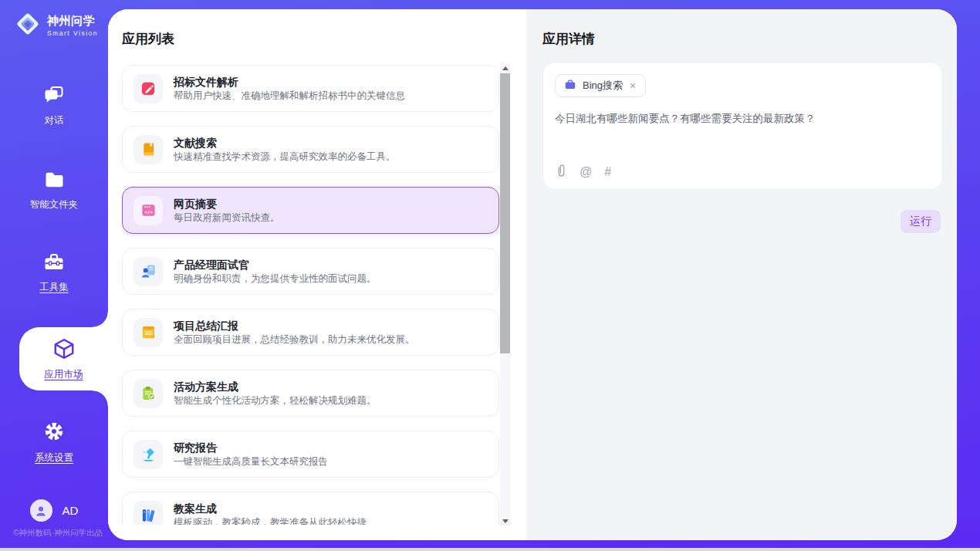 The image size is (980, 551). What do you see at coordinates (251, 448) in the screenshot?
I see `app-card-title: 研究报告` at bounding box center [251, 448].